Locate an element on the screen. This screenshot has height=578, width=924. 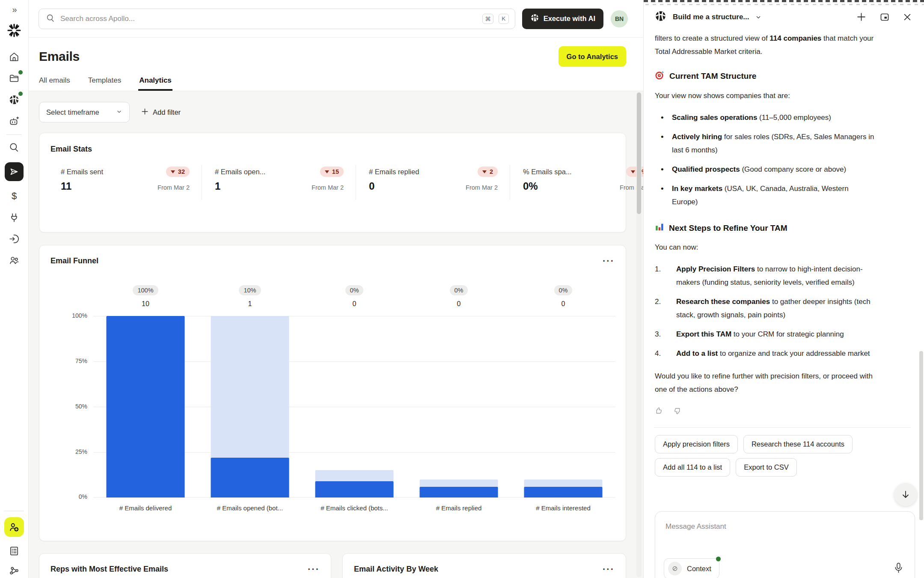
thumbs-up-icon is located at coordinates (659, 411).